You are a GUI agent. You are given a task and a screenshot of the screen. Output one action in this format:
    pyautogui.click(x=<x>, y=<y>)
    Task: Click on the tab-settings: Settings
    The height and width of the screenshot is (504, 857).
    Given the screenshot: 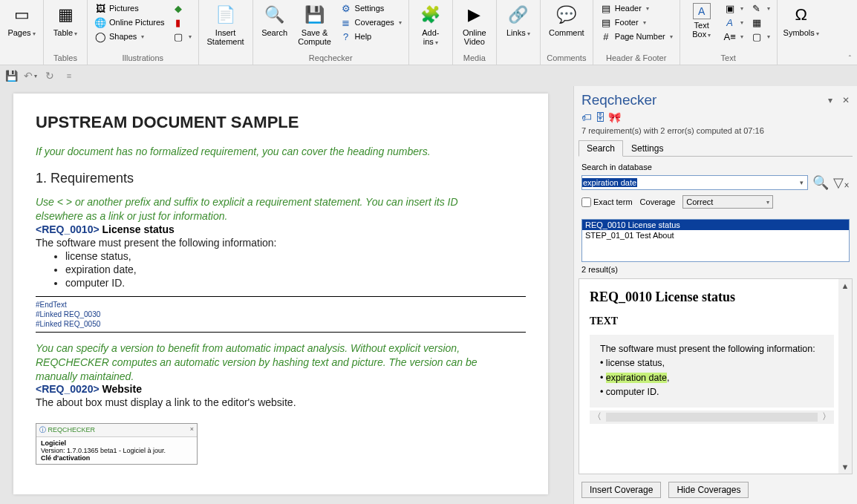 What is the action you would take?
    pyautogui.click(x=648, y=148)
    